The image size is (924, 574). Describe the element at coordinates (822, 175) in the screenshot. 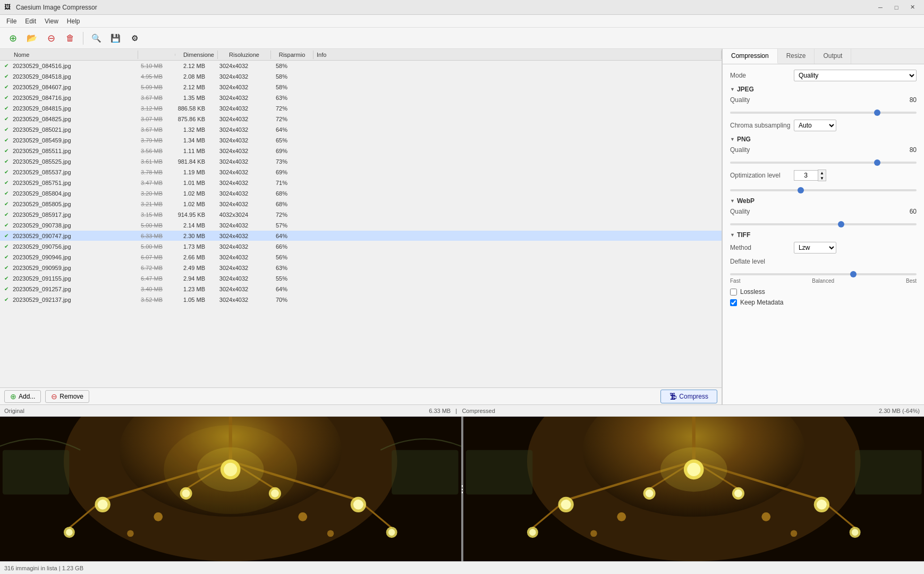

I see `png-opt-spinner-btns: ▲ ▼` at that location.